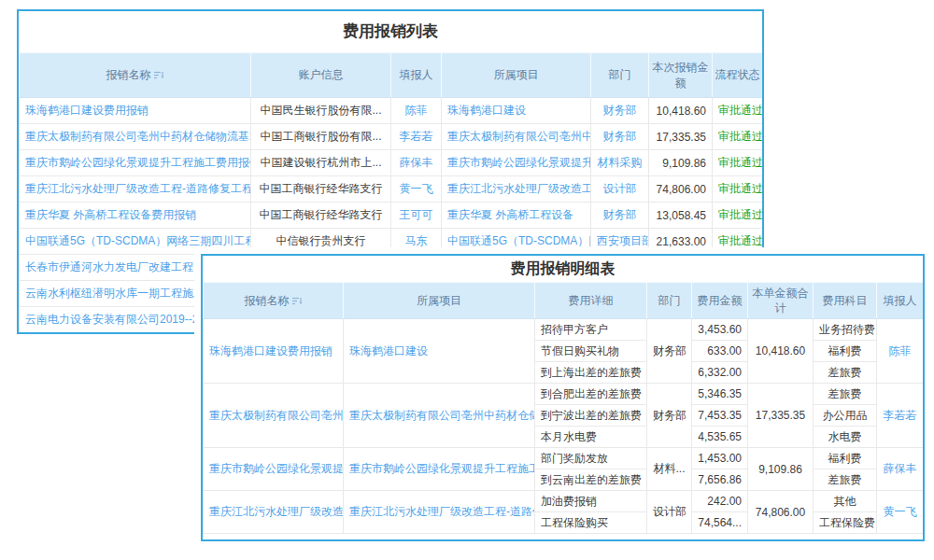  What do you see at coordinates (391, 137) in the screenshot?
I see `expense-list-row: 重庆太极制药有限公司亳州中药材仓储物流基地项...中国工商银行股份有限...李若…` at bounding box center [391, 137].